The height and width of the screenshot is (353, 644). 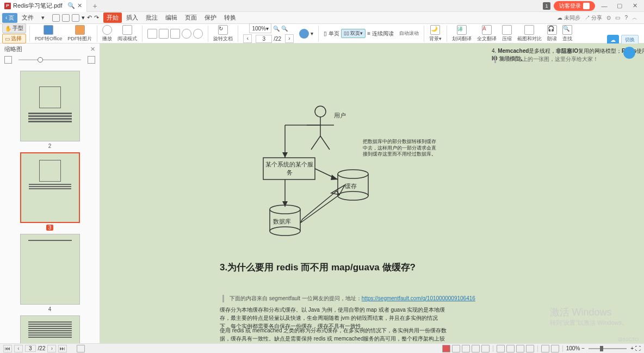 What do you see at coordinates (71, 5) in the screenshot?
I see `tab-search-icon: 🔍` at bounding box center [71, 5].